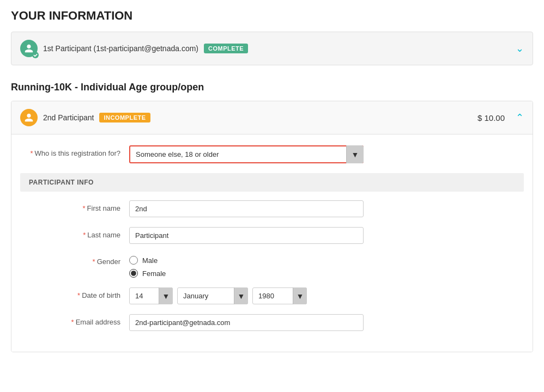 The image size is (544, 392). I want to click on first-name-label: *First name, so click(75, 206).